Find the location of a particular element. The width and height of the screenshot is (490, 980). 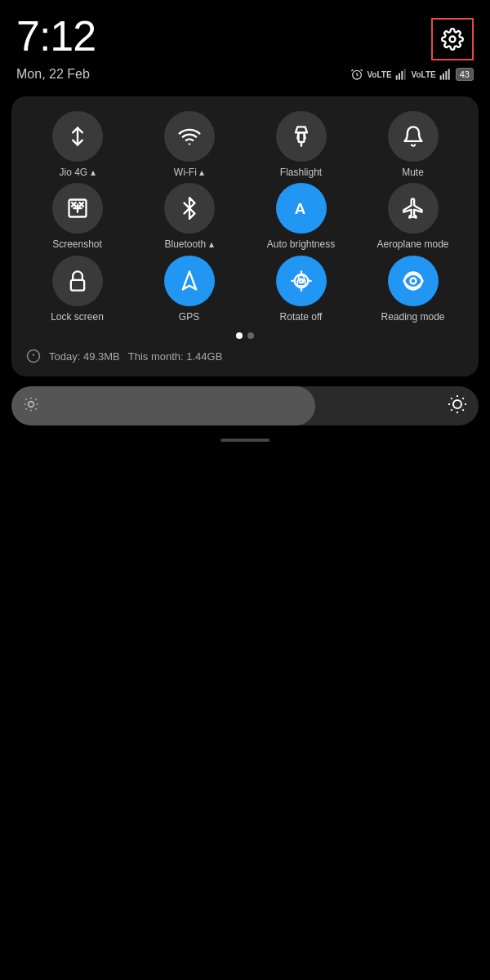

alarm-icon is located at coordinates (357, 74).